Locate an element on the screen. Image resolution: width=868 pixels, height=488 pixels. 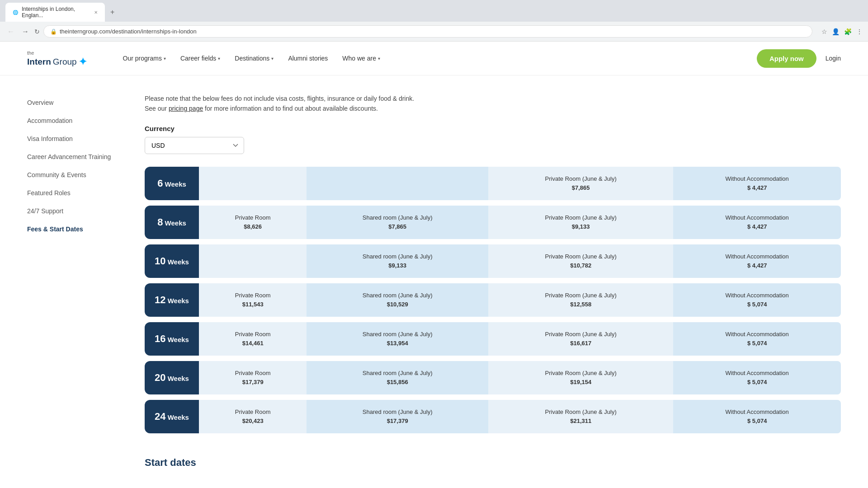
sidebar-item-featured-roles: Featured Roles is located at coordinates (72, 193).